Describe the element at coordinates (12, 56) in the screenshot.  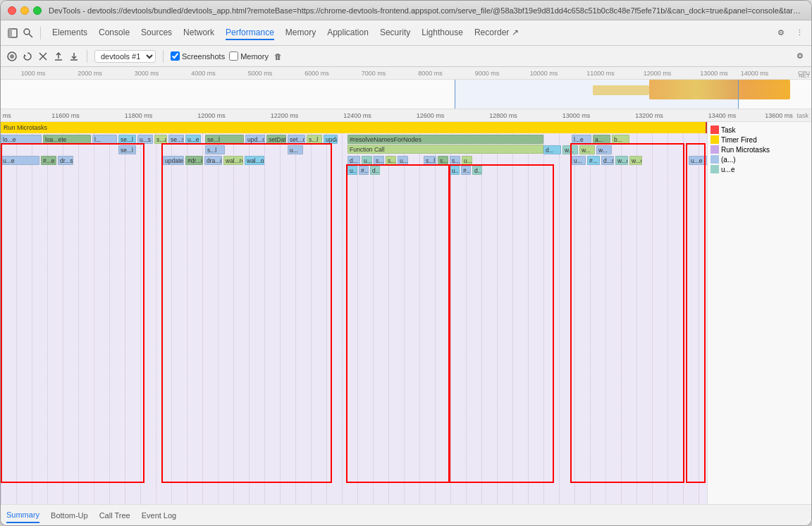
I see `record-icon` at that location.